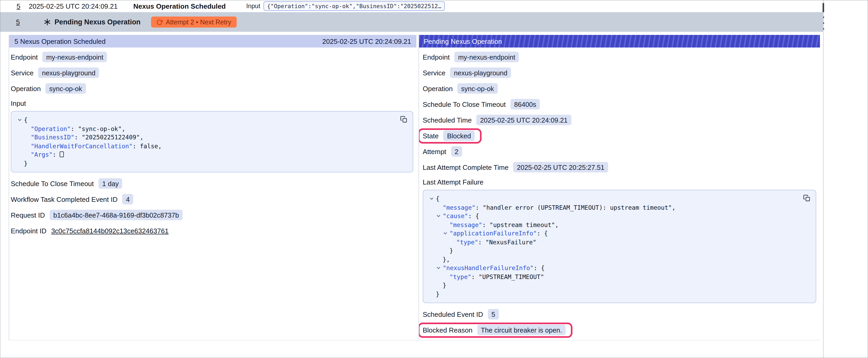 The width and height of the screenshot is (868, 358). I want to click on field-label: Schedule To Close Timeout, so click(52, 183).